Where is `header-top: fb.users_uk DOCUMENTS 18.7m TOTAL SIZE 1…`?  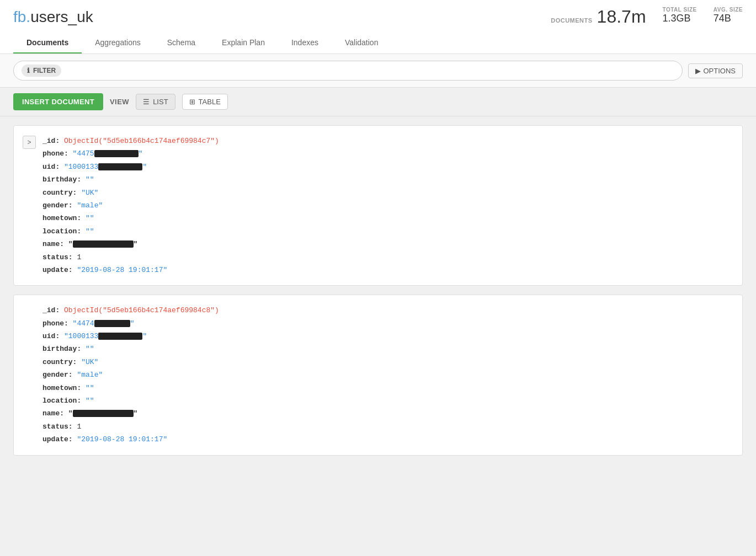 header-top: fb.users_uk DOCUMENTS 18.7m TOTAL SIZE 1… is located at coordinates (378, 20).